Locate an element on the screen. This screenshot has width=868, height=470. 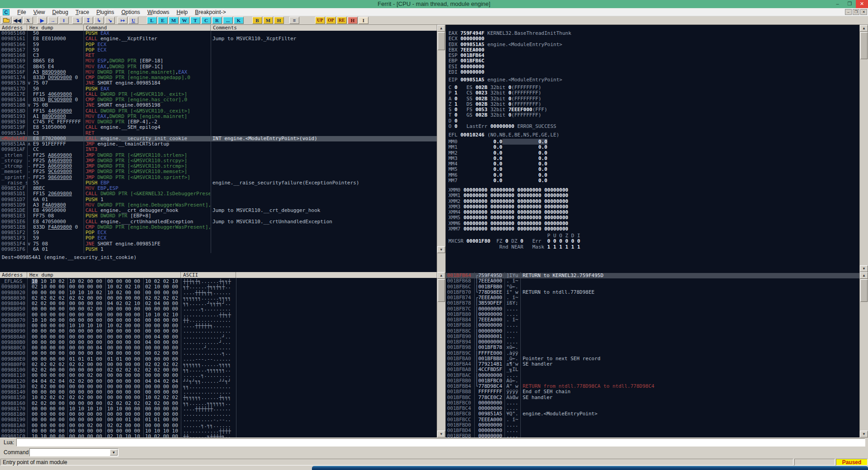
disasm-row: <ModuleEntryPE8 F7020000CALL engine.__se… is located at coordinates (218, 139).